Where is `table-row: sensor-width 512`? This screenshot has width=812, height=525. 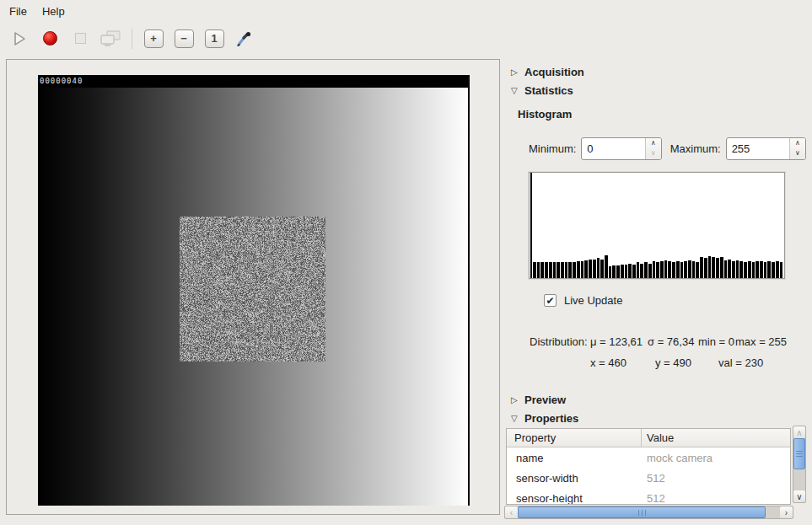 table-row: sensor-width 512 is located at coordinates (648, 478).